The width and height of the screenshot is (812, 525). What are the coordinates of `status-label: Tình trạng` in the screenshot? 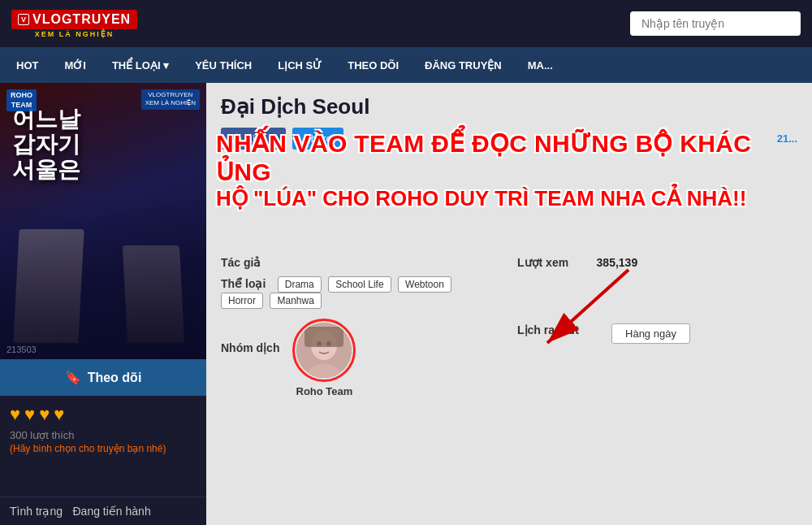 It's located at (36, 511).